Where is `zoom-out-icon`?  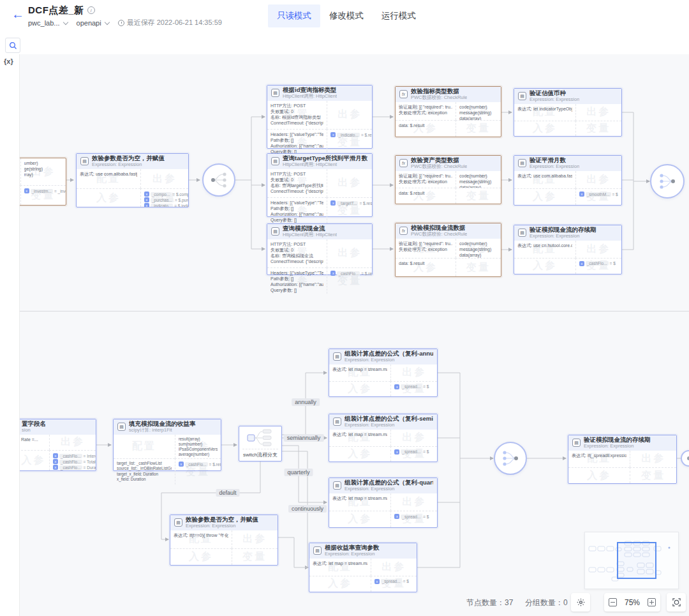
zoom-out-icon is located at coordinates (612, 603).